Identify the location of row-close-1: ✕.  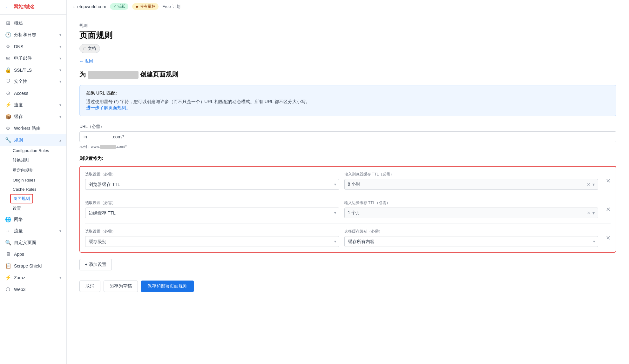
(608, 181).